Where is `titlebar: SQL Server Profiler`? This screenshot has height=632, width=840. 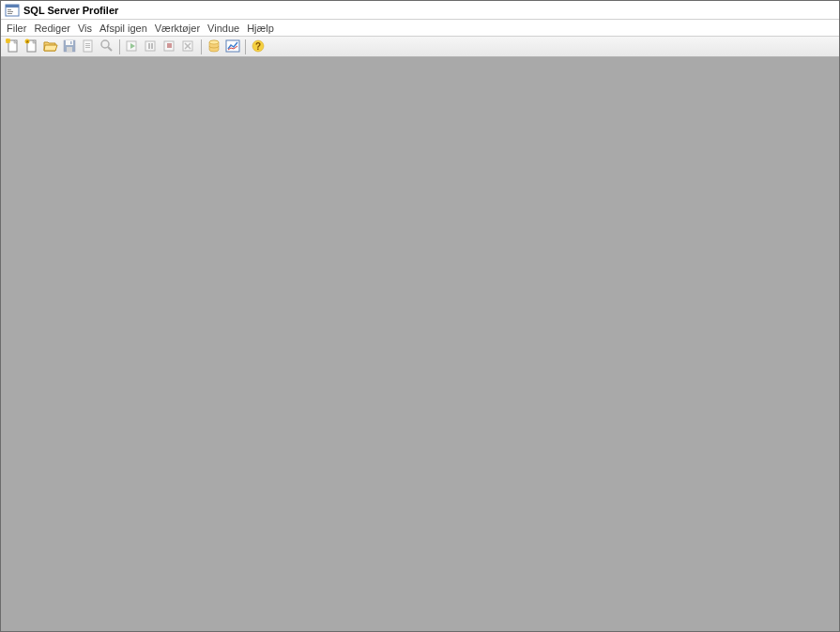
titlebar: SQL Server Profiler is located at coordinates (420, 10).